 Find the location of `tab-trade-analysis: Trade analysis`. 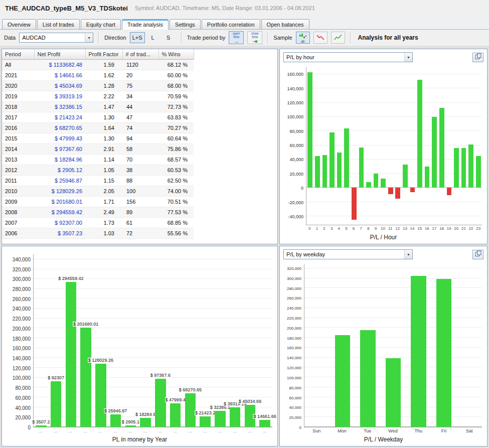

tab-trade-analysis: Trade analysis is located at coordinates (145, 24).